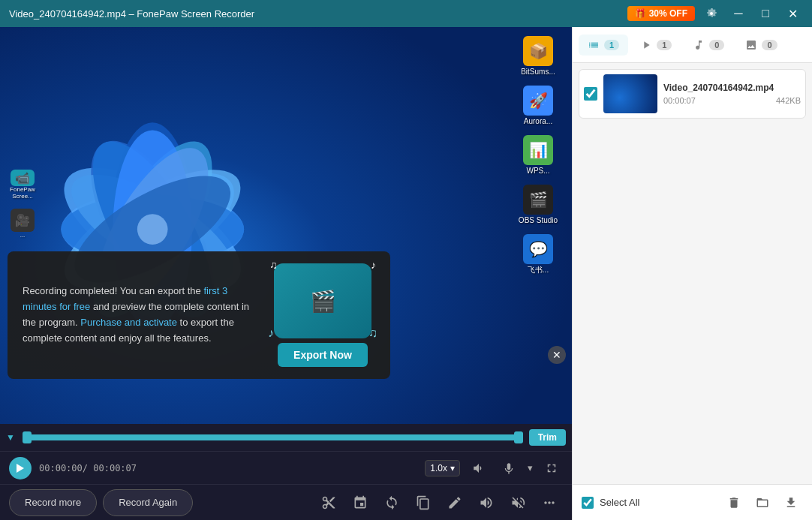 The height and width of the screenshot is (520, 812). I want to click on speed-value: 1.0x, so click(438, 468).